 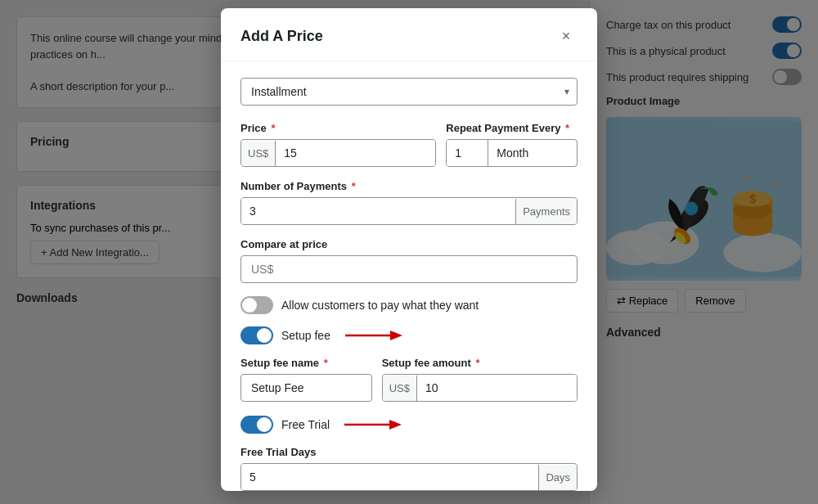 What do you see at coordinates (389, 477) in the screenshot?
I see `free-trial-days-input` at bounding box center [389, 477].